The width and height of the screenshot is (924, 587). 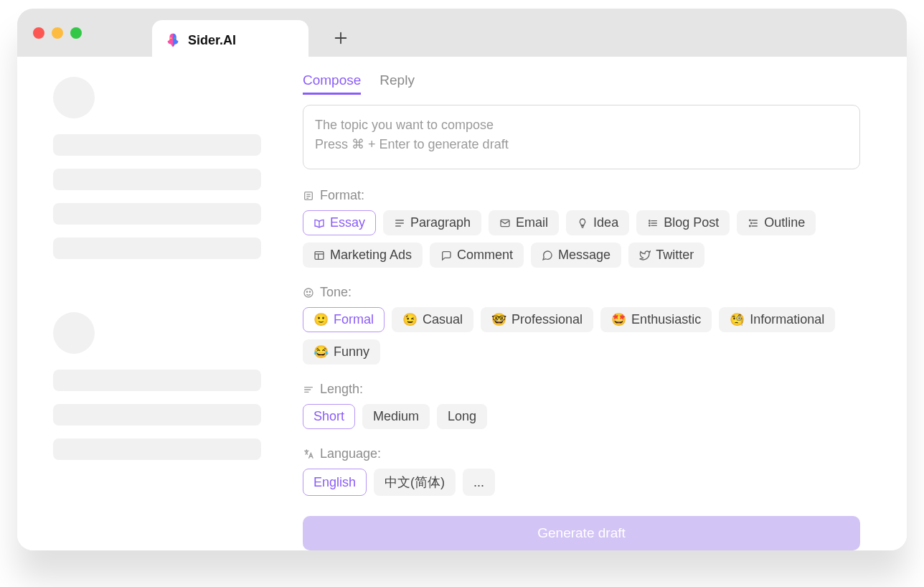 I want to click on browser-tab-sider: Sider.AI, so click(x=230, y=40).